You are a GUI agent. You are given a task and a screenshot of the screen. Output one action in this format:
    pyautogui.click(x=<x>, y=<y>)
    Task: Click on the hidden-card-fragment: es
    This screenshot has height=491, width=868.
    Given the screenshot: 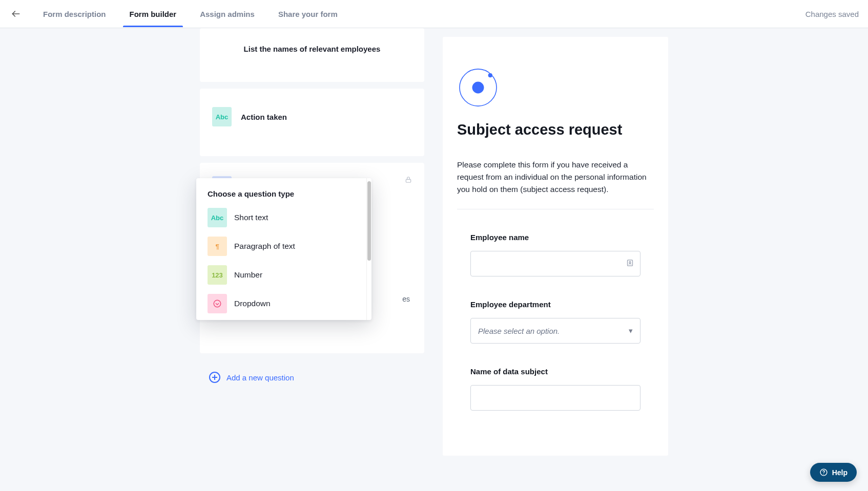 What is the action you would take?
    pyautogui.click(x=406, y=299)
    